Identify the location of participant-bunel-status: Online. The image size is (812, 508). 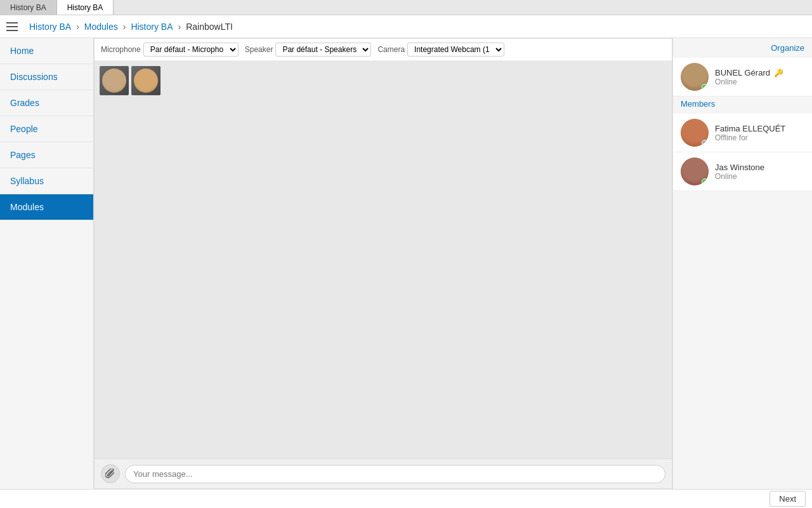
(760, 82).